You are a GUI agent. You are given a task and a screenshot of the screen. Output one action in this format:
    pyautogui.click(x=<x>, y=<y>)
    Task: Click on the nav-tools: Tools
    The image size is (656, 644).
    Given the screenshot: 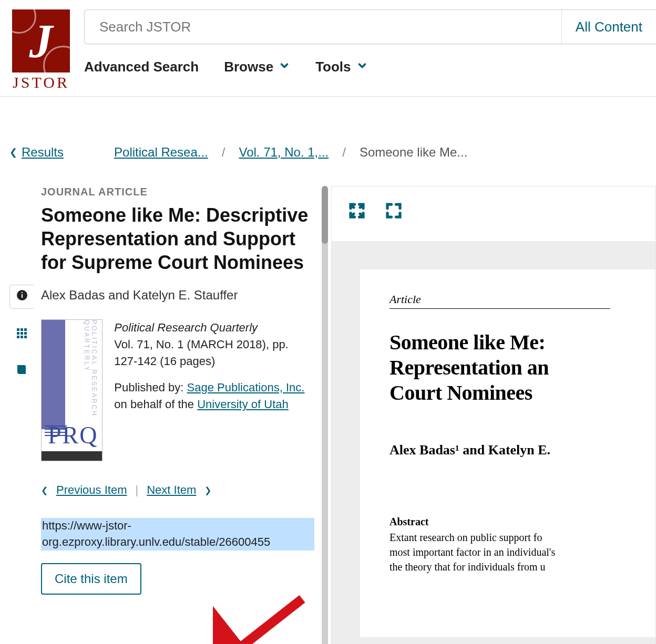 What is the action you would take?
    pyautogui.click(x=342, y=67)
    